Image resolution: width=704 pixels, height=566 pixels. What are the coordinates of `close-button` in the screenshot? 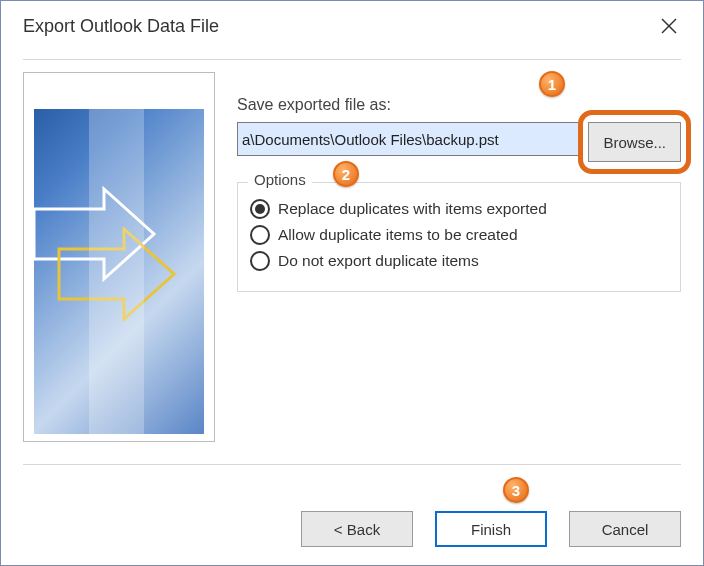 It's located at (669, 26).